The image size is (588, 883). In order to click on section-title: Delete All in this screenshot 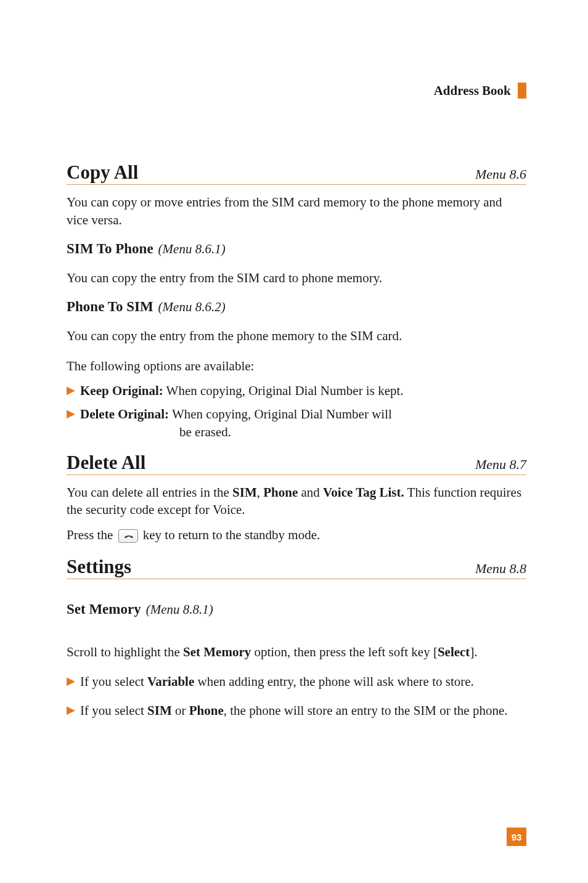, I will do `click(106, 463)`.